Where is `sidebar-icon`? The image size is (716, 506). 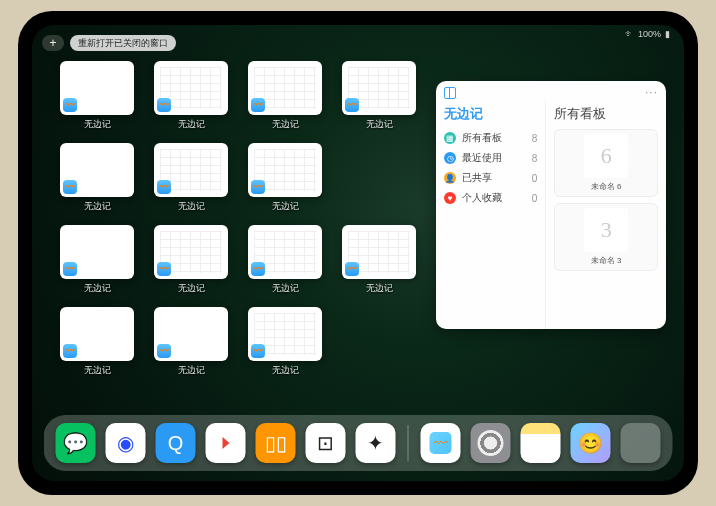 sidebar-icon is located at coordinates (450, 93).